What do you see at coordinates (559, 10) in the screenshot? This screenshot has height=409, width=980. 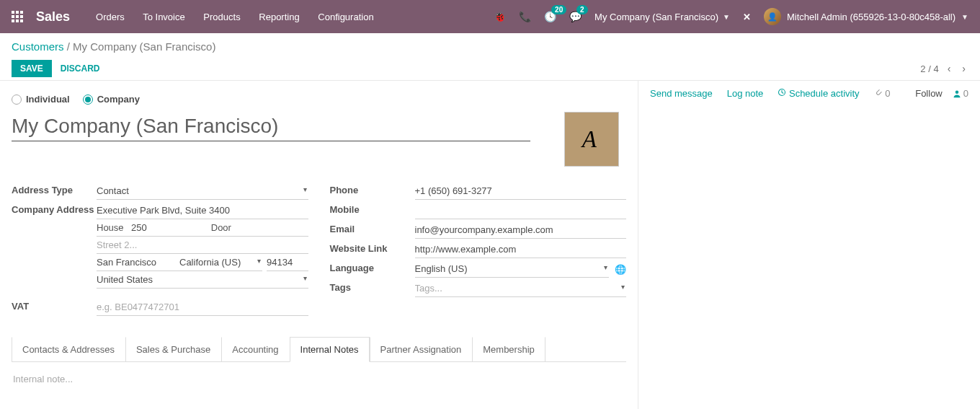 I see `activities-badge: 20` at bounding box center [559, 10].